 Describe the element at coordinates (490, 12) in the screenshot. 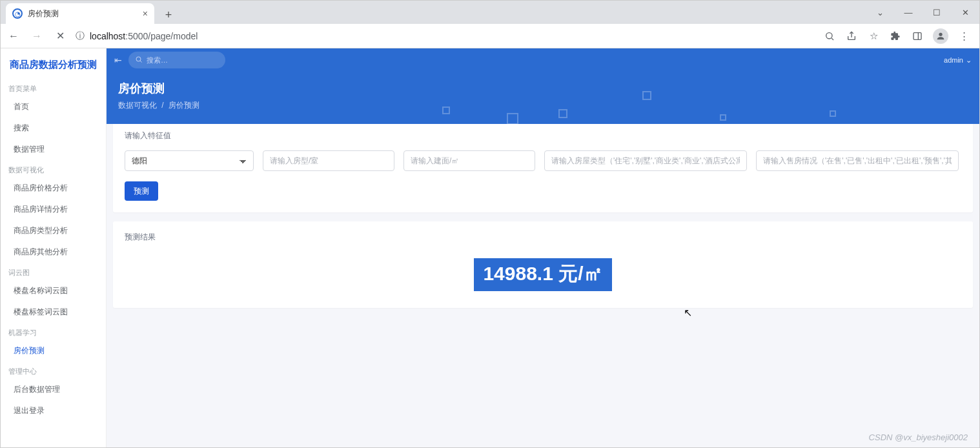

I see `browser-tab-strip: ◔ 房价预测 × + ⌄ — ☐ ✕` at that location.